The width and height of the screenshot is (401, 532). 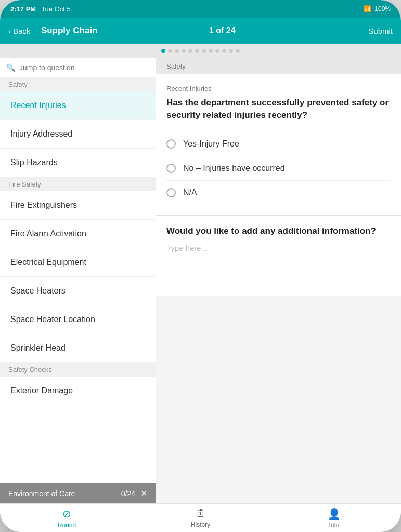 I want to click on search-icon: 🔍, so click(x=10, y=68).